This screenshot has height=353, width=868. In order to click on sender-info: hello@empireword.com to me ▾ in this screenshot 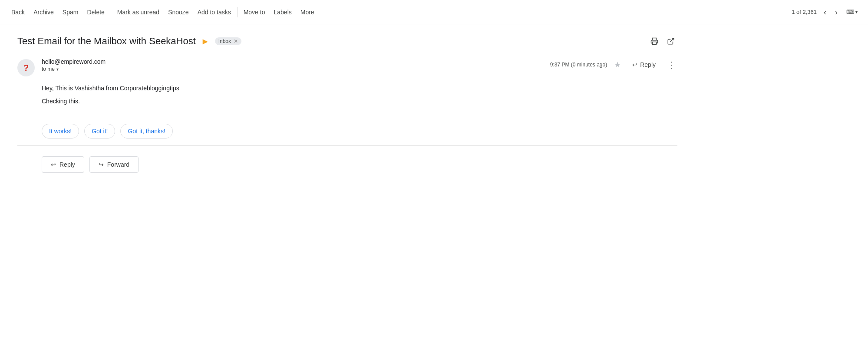, I will do `click(74, 65)`.